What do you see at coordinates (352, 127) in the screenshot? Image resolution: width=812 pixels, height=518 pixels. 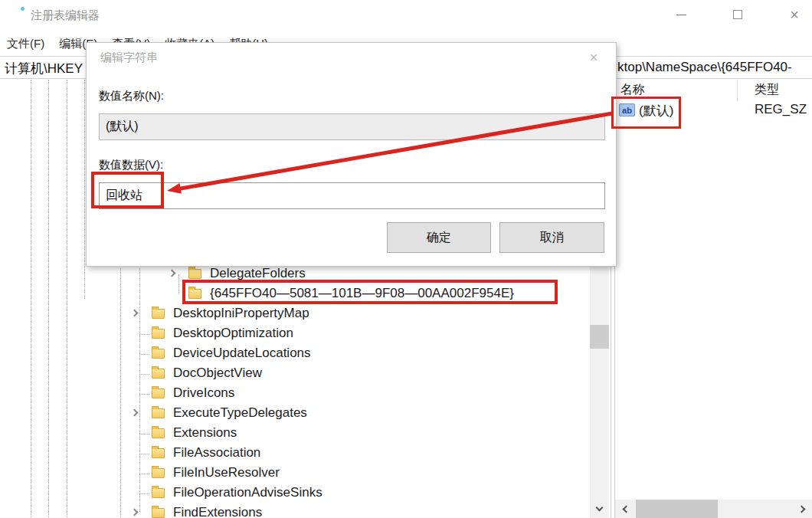 I see `value-name-field` at bounding box center [352, 127].